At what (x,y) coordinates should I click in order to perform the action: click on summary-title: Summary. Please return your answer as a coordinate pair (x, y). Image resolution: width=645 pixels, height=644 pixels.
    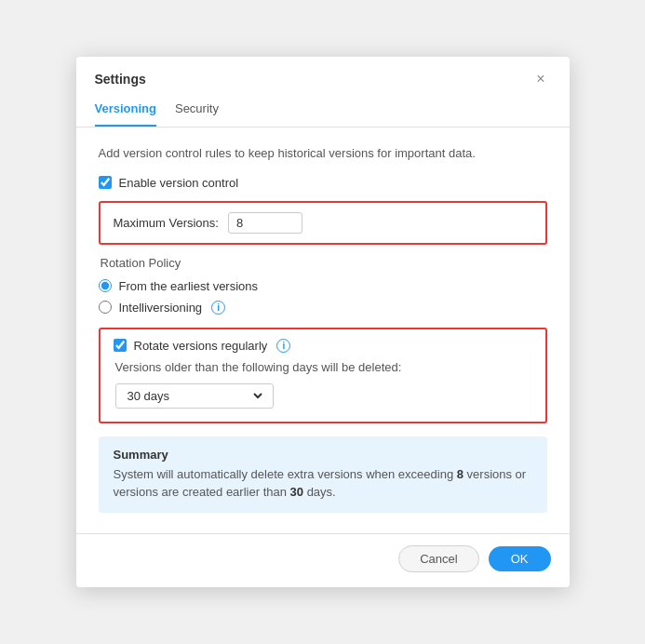
    Looking at the image, I should click on (323, 454).